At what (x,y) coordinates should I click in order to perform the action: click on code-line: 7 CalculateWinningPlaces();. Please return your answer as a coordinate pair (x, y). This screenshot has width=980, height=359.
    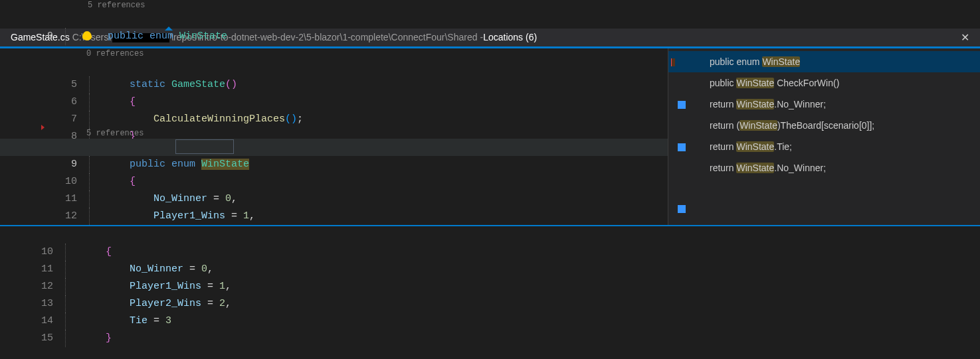
    Looking at the image, I should click on (334, 102).